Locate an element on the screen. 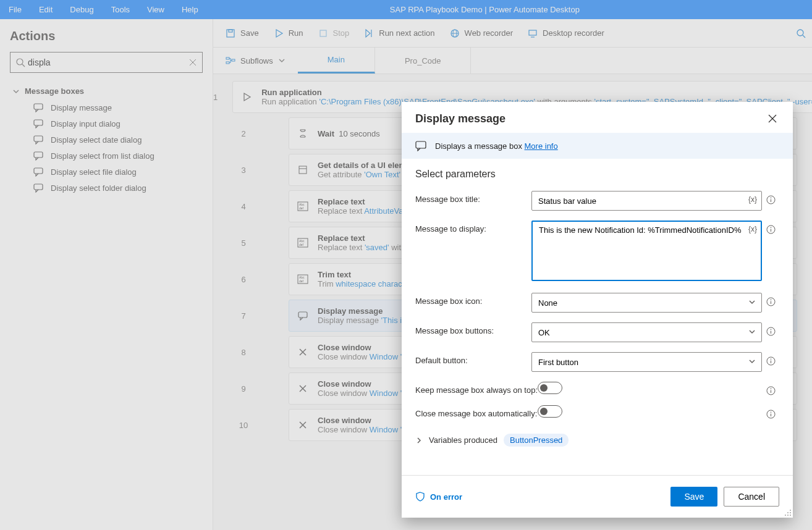 The height and width of the screenshot is (530, 812). chevron-right-icon is located at coordinates (419, 440).